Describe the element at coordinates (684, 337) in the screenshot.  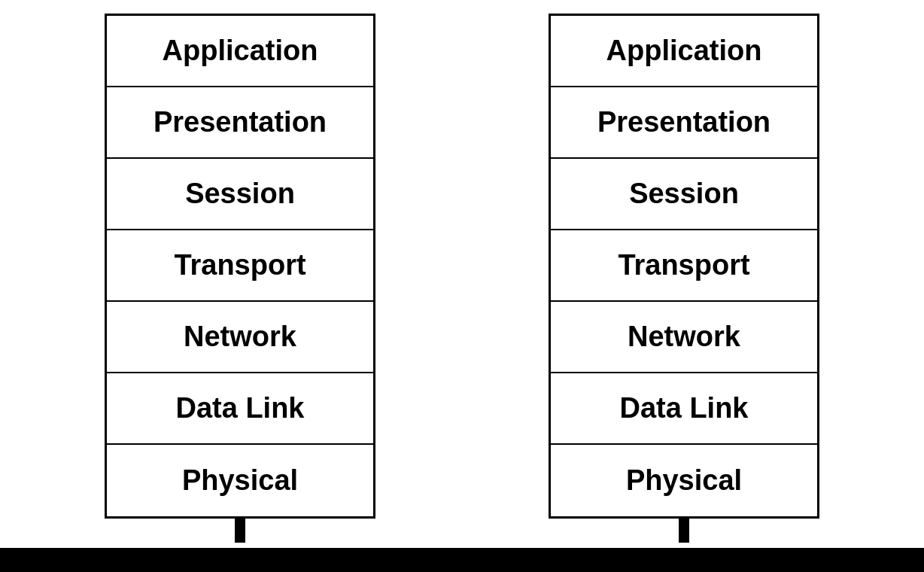
I see `right-layer-network: Network` at that location.